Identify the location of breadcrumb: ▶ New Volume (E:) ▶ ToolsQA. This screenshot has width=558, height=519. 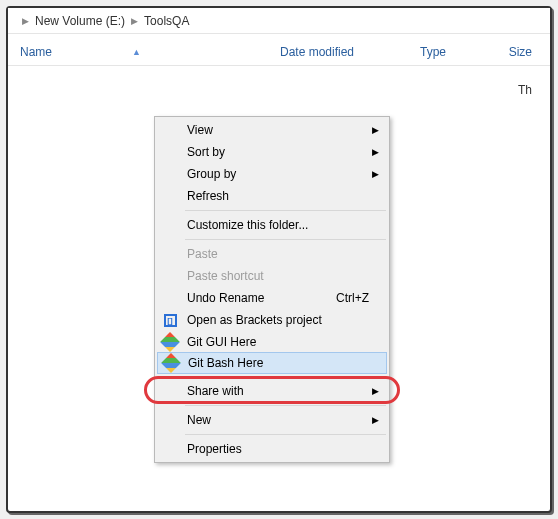
(279, 21).